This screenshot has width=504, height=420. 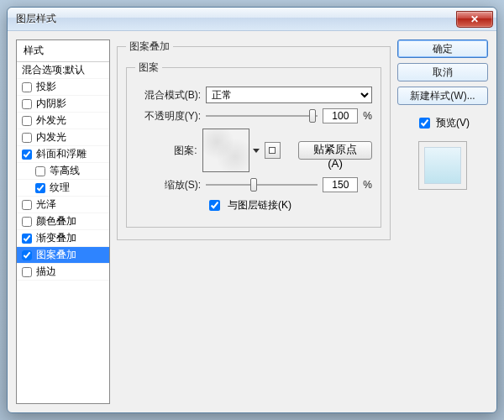 What do you see at coordinates (443, 49) in the screenshot?
I see `ok-button: 确定` at bounding box center [443, 49].